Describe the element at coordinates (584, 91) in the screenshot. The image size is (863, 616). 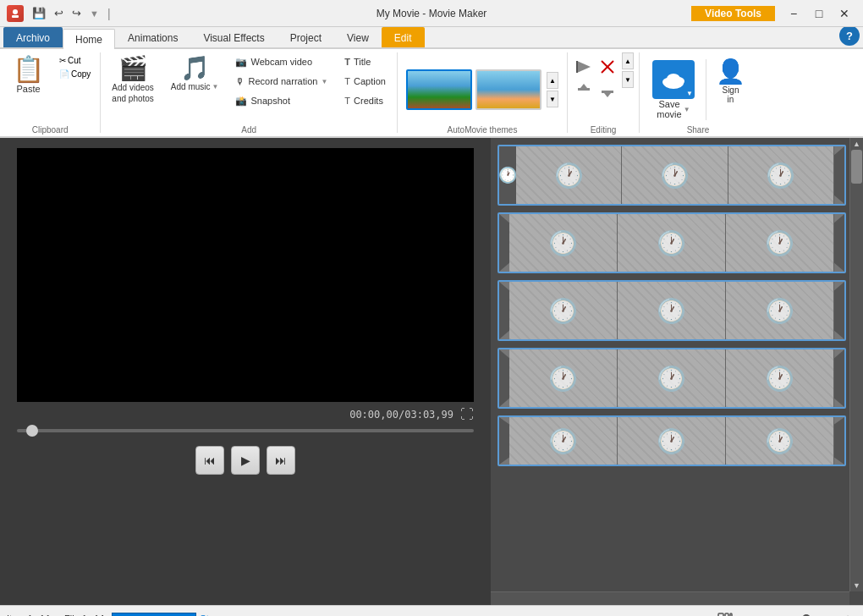
I see `editing-move-up-button` at that location.